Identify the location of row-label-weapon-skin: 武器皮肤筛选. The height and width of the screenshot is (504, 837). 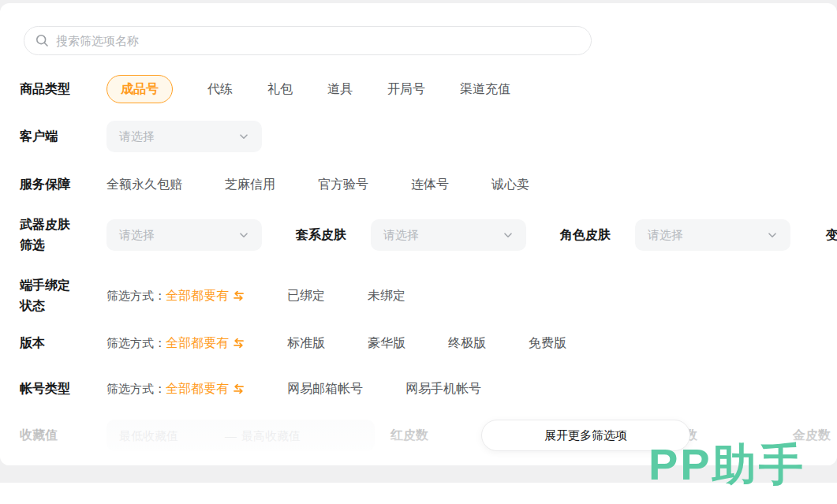
(48, 235).